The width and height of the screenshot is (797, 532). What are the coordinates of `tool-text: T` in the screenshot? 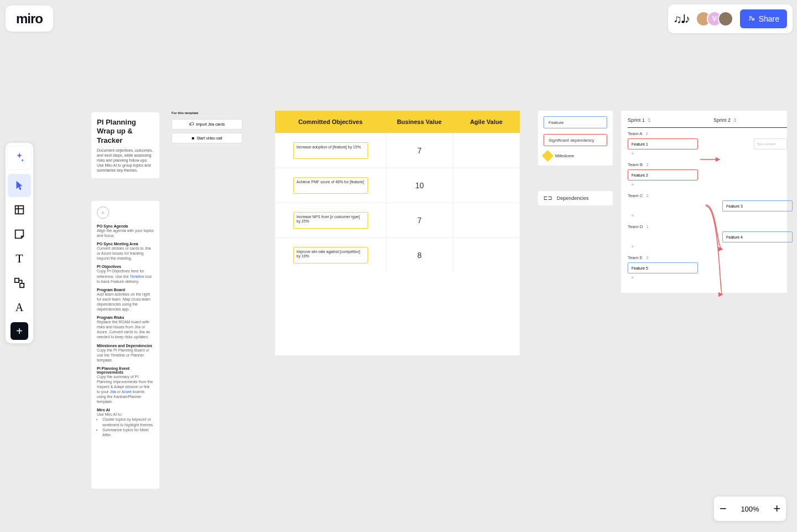 It's located at (19, 259).